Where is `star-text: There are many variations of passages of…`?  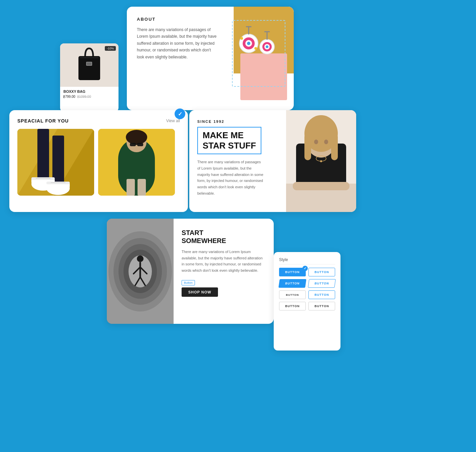
star-text: There are many variations of passages of… is located at coordinates (231, 178).